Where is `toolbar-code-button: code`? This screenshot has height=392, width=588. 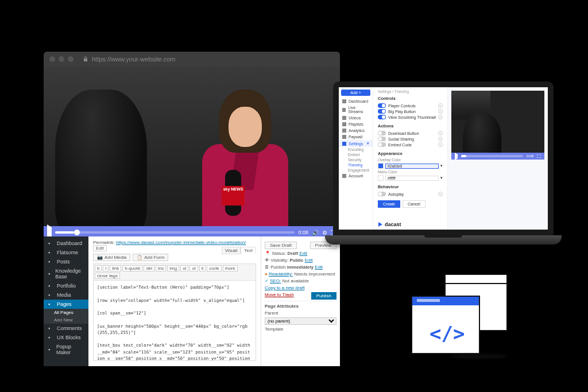 toolbar-code-button: code is located at coordinates (214, 269).